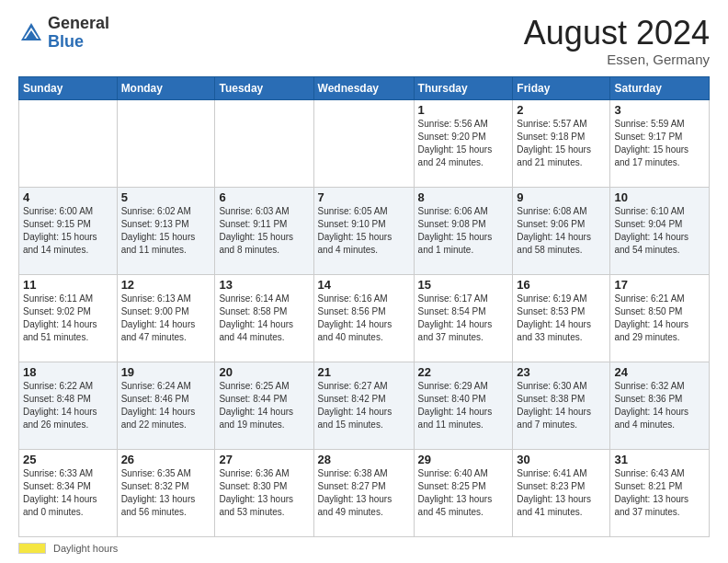 The width and height of the screenshot is (728, 563). What do you see at coordinates (68, 493) in the screenshot?
I see `day-info: Sunrise: 6:33 AMSunset: 8:34 PMDaylight:…` at bounding box center [68, 493].